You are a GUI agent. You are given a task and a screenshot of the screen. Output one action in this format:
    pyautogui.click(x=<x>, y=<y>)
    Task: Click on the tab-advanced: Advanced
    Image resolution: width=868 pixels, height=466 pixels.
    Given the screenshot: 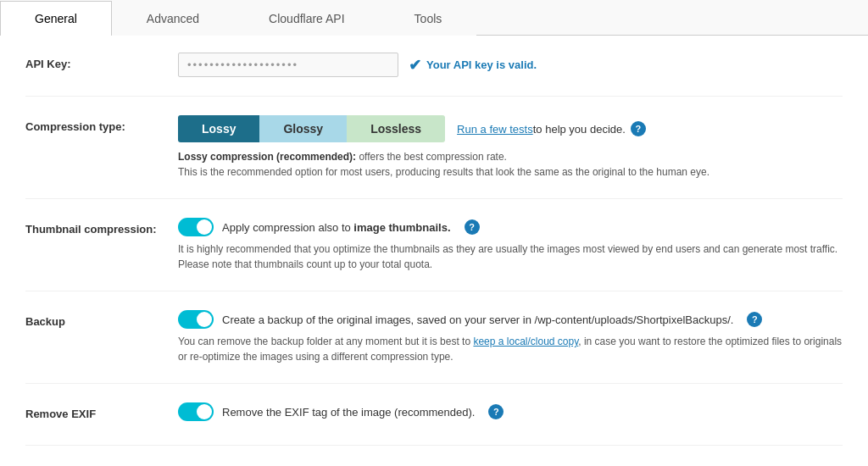 What is the action you would take?
    pyautogui.click(x=173, y=19)
    